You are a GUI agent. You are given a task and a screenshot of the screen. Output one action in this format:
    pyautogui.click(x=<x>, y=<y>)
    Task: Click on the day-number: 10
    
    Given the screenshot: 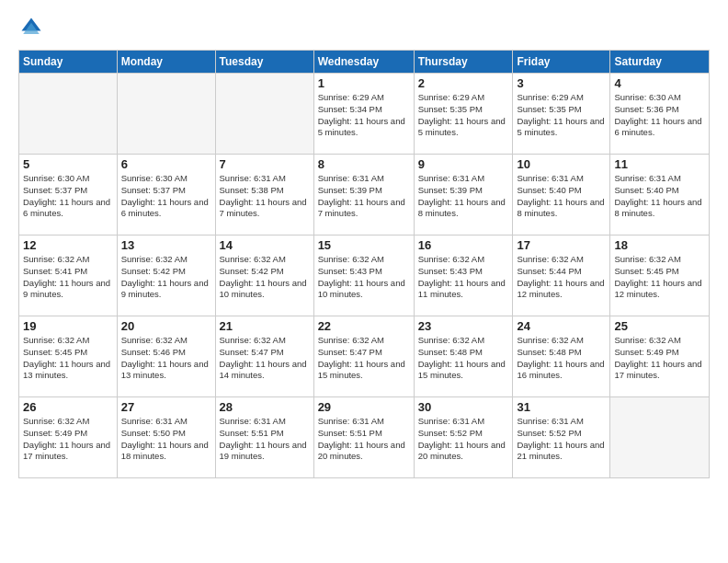 What is the action you would take?
    pyautogui.click(x=561, y=164)
    